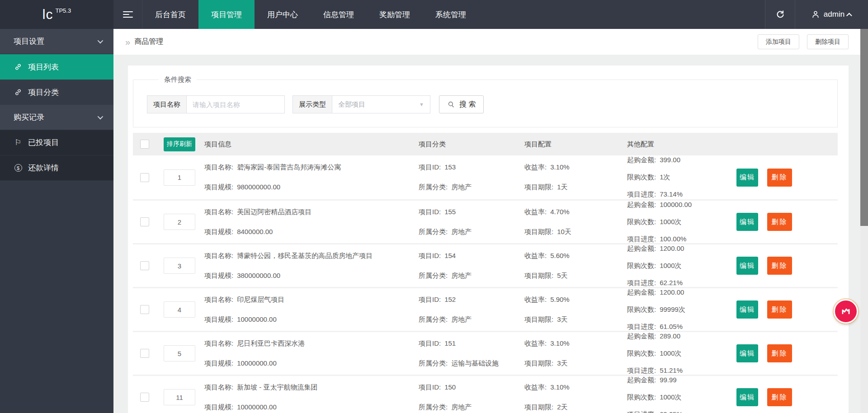 The height and width of the screenshot is (413, 868). Describe the element at coordinates (675, 205) in the screenshot. I see `min-amount-value: 100000.00` at that location.